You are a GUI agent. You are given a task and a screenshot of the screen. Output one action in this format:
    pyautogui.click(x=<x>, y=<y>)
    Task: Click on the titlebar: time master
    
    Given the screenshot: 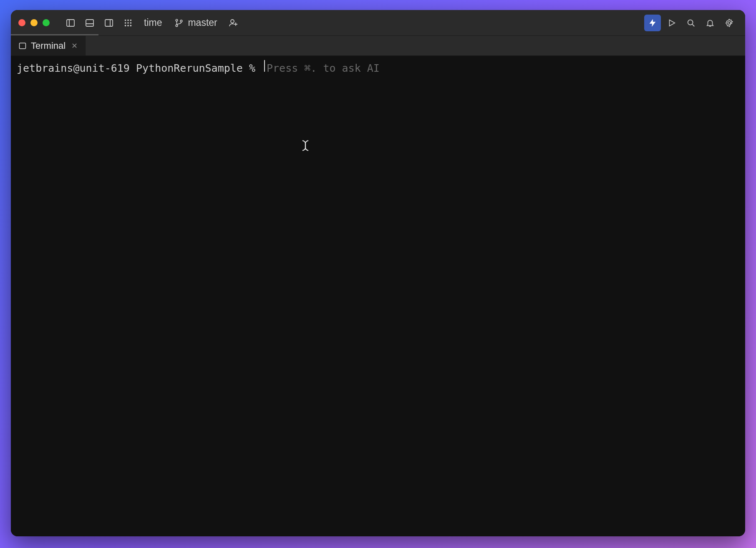 What is the action you would take?
    pyautogui.click(x=378, y=23)
    